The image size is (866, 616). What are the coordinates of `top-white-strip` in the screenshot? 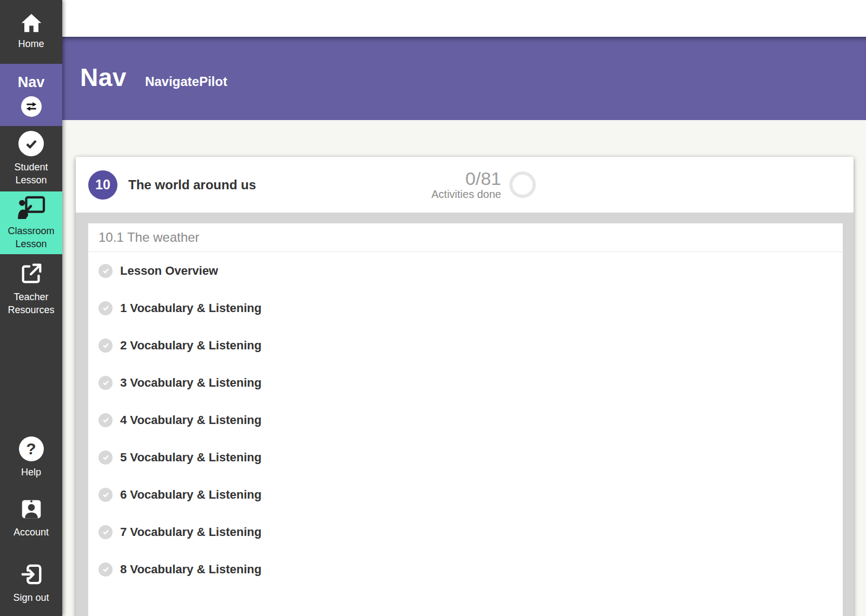 It's located at (464, 18).